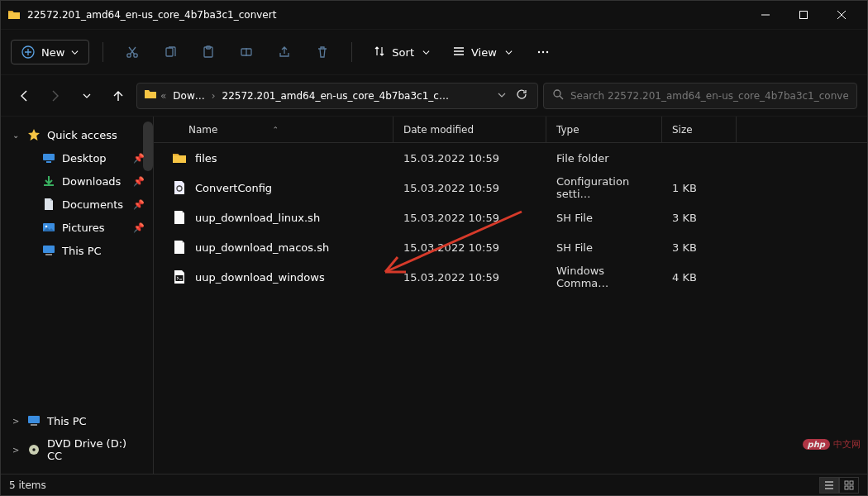  I want to click on details-view-button, so click(829, 485).